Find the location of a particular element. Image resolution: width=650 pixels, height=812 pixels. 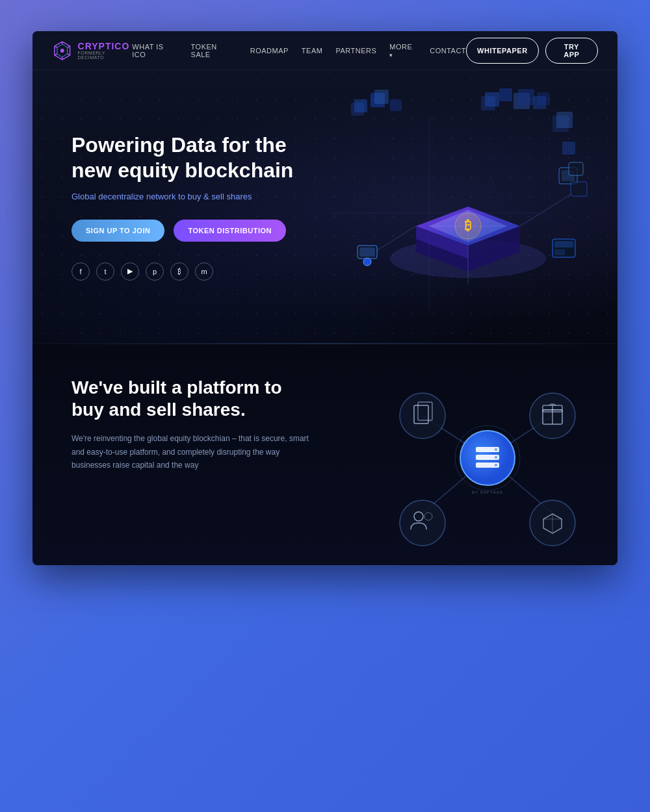

navbar: CRYPTICO FORMERLY DECIMATO WHAT IS ICO T… is located at coordinates (325, 51).